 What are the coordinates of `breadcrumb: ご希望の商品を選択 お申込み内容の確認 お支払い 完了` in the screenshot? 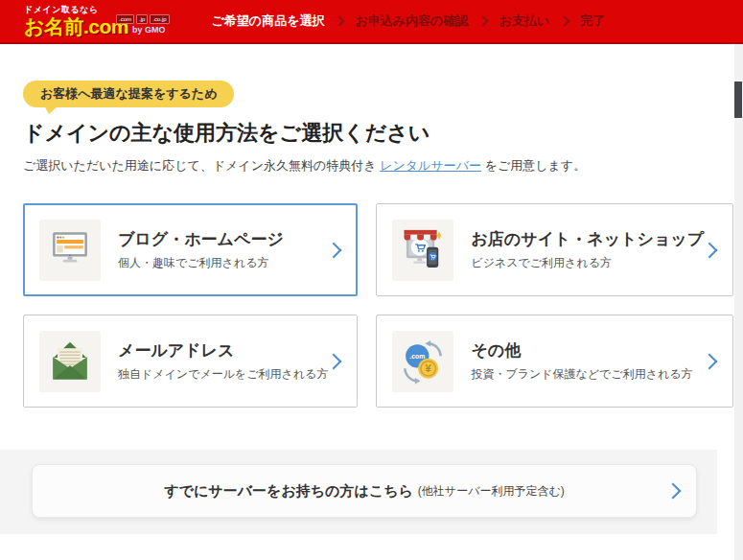 It's located at (408, 21).